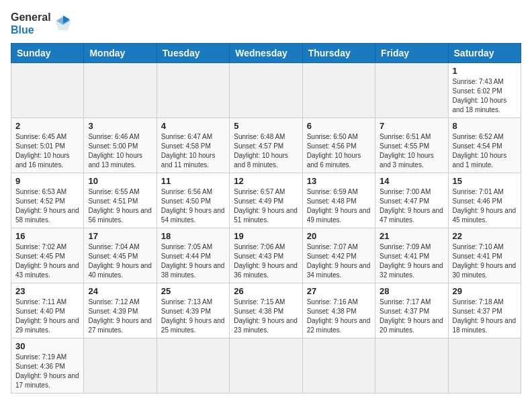 This screenshot has width=532, height=411. What do you see at coordinates (47, 291) in the screenshot?
I see `day-number: 23` at bounding box center [47, 291].